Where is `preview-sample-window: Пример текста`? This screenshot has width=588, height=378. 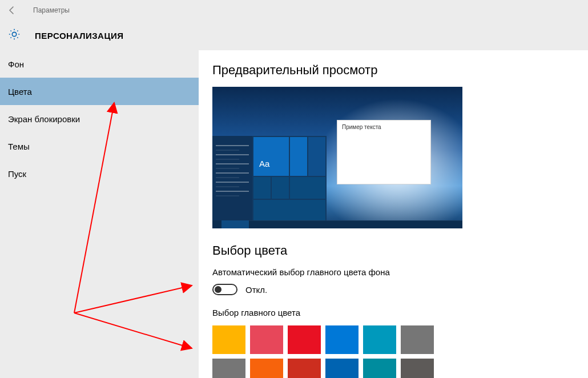 preview-sample-window: Пример текста is located at coordinates (384, 152).